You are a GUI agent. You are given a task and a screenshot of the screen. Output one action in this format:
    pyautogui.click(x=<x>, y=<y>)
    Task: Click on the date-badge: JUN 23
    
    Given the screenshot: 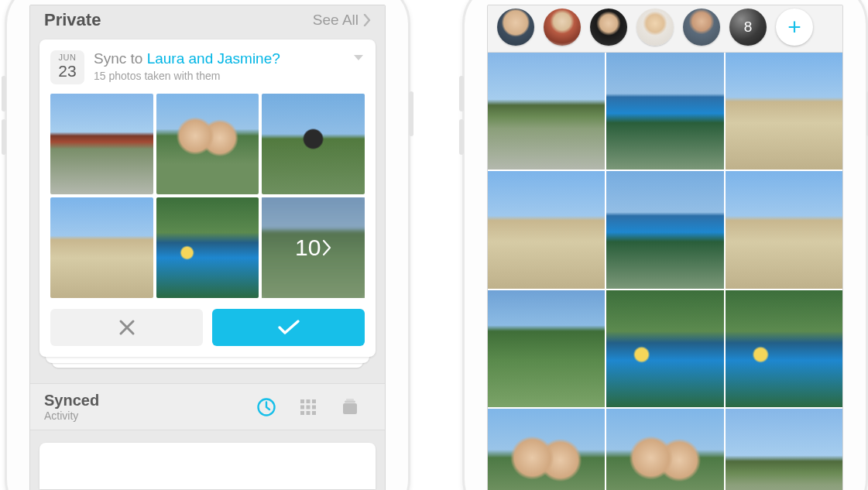 What is the action you would take?
    pyautogui.click(x=67, y=67)
    